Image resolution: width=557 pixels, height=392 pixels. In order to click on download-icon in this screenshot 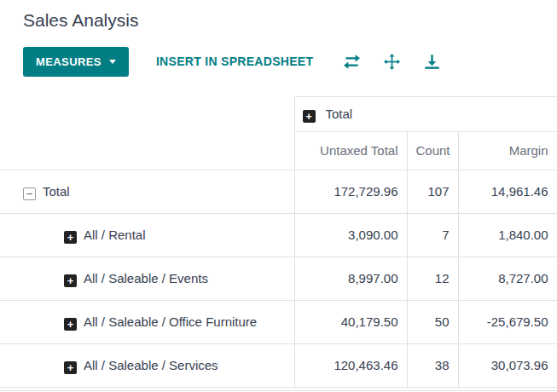, I will do `click(432, 61)`.